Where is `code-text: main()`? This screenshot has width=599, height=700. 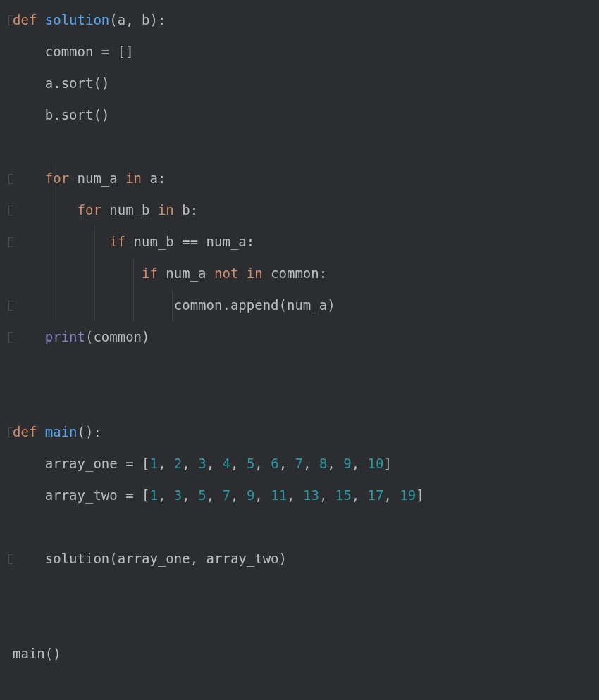 code-text: main() is located at coordinates (35, 654).